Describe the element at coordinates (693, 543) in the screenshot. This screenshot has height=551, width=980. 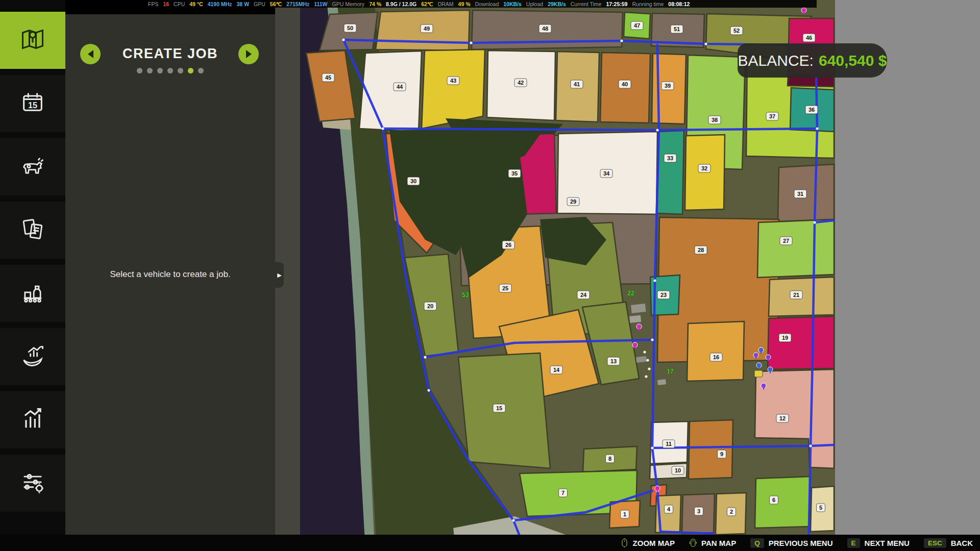
I see `mouse-pan-icon` at that location.